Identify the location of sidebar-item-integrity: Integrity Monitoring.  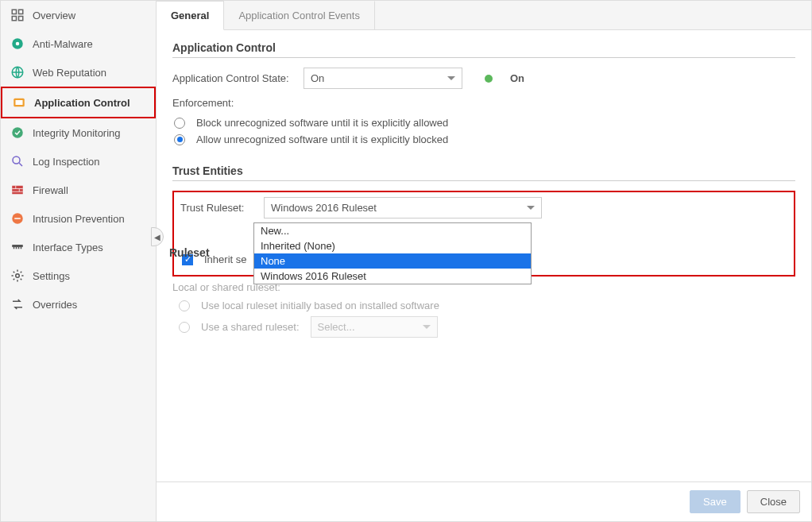
(78, 133).